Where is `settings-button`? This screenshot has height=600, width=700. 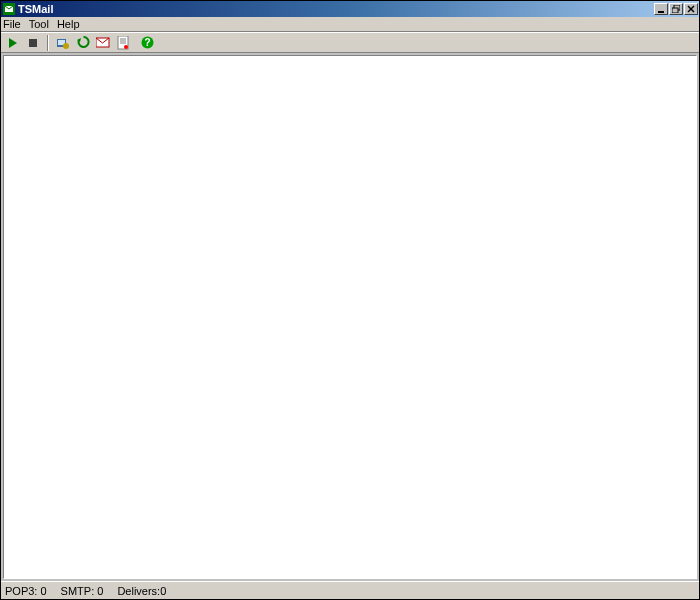
settings-button is located at coordinates (63, 43).